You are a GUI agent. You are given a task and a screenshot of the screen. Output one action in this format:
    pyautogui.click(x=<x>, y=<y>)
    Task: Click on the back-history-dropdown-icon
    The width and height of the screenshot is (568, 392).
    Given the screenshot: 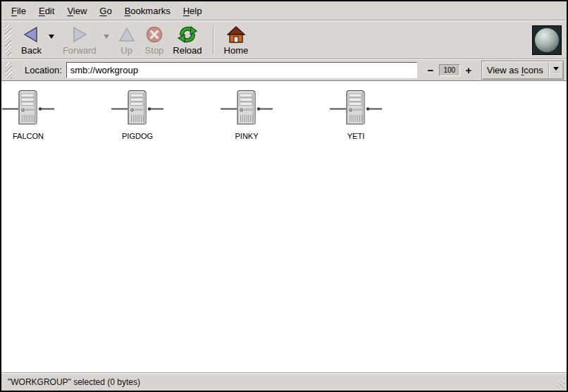 What is the action you would take?
    pyautogui.click(x=51, y=37)
    